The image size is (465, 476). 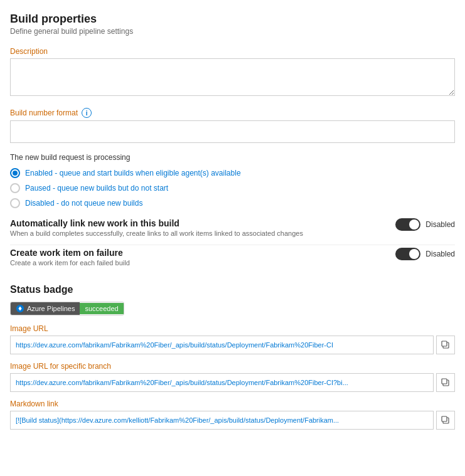 What do you see at coordinates (441, 254) in the screenshot?
I see `create-work-item-status: Disabled` at bounding box center [441, 254].